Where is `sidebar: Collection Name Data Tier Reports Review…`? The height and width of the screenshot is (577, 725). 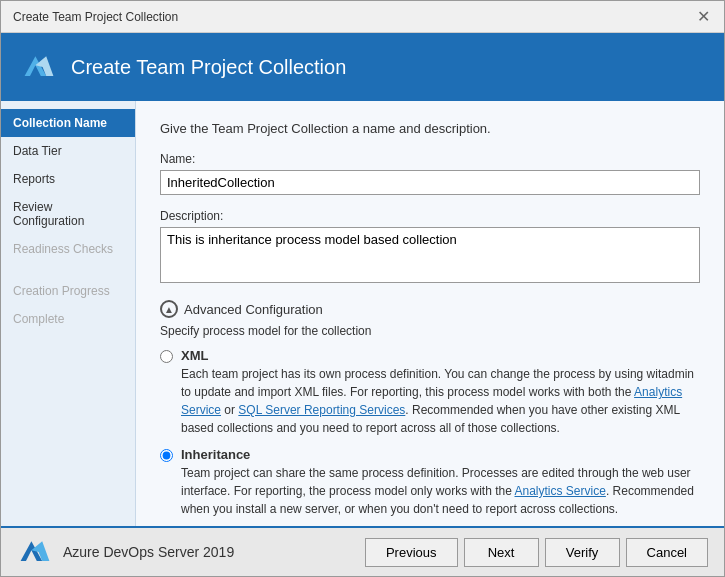
sidebar: Collection Name Data Tier Reports Review… is located at coordinates (68, 314).